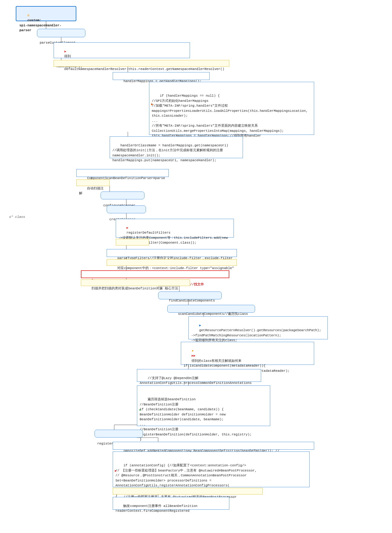  What do you see at coordinates (61, 33) in the screenshot?
I see `parseCustomElement-node: parseCustomElement` at bounding box center [61, 33].